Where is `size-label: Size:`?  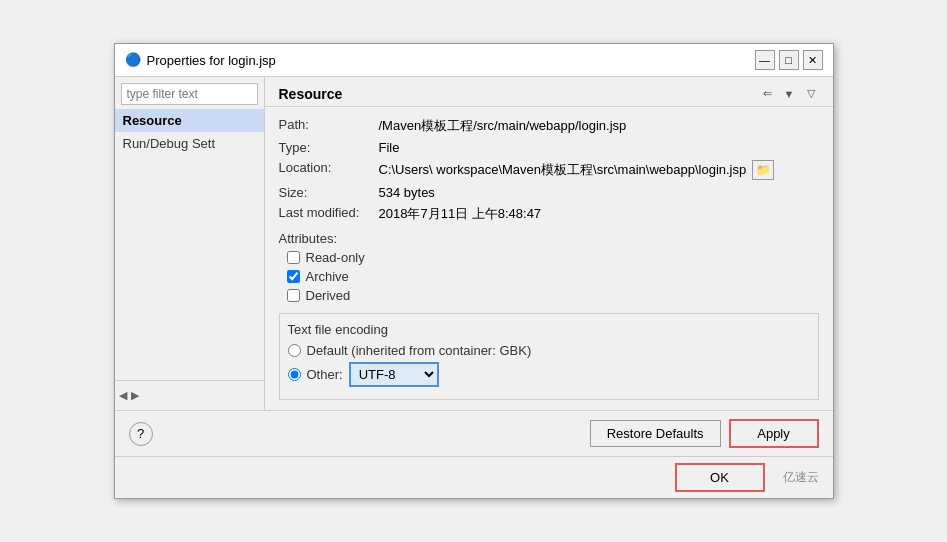 size-label: Size: is located at coordinates (329, 192).